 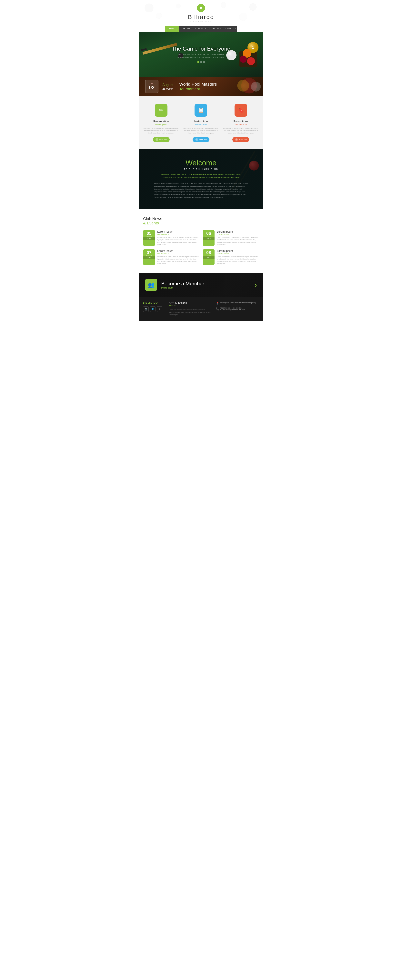 I want to click on news-day-1: 05, so click(x=149, y=234).